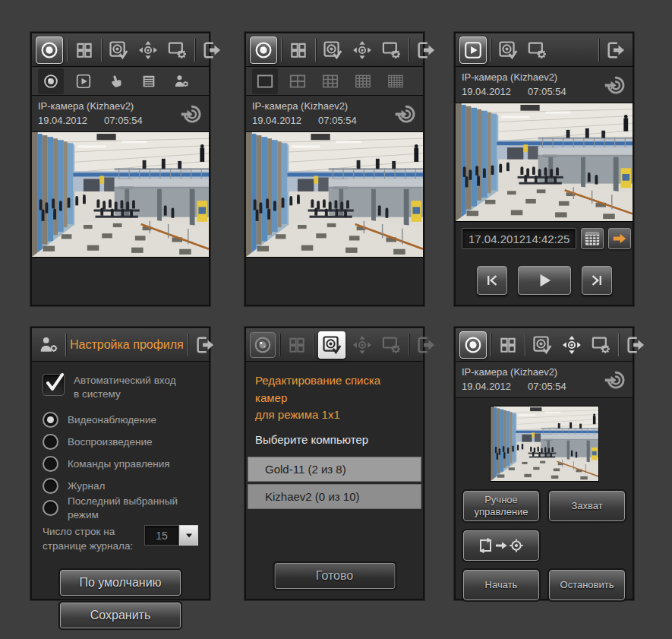 Image resolution: width=672 pixels, height=639 pixels. Describe the element at coordinates (120, 583) in the screenshot. I see `default-button: По умолчанию` at that location.